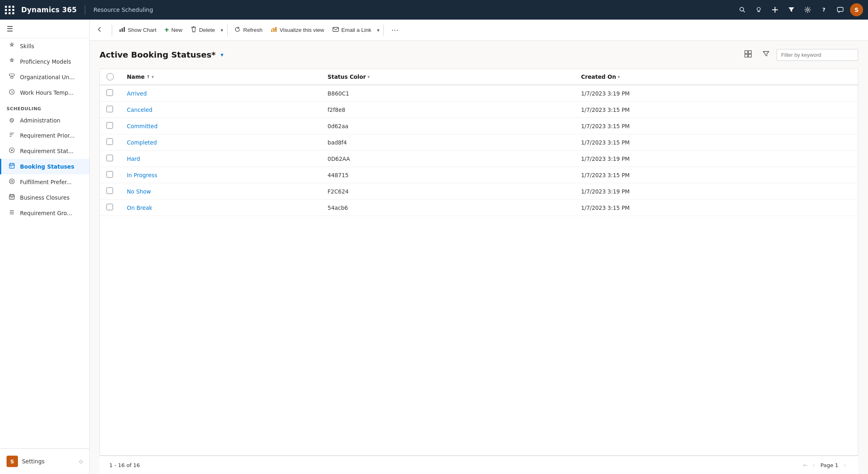 This screenshot has width=868, height=474. Describe the element at coordinates (824, 10) in the screenshot. I see `help-icon: ?` at that location.